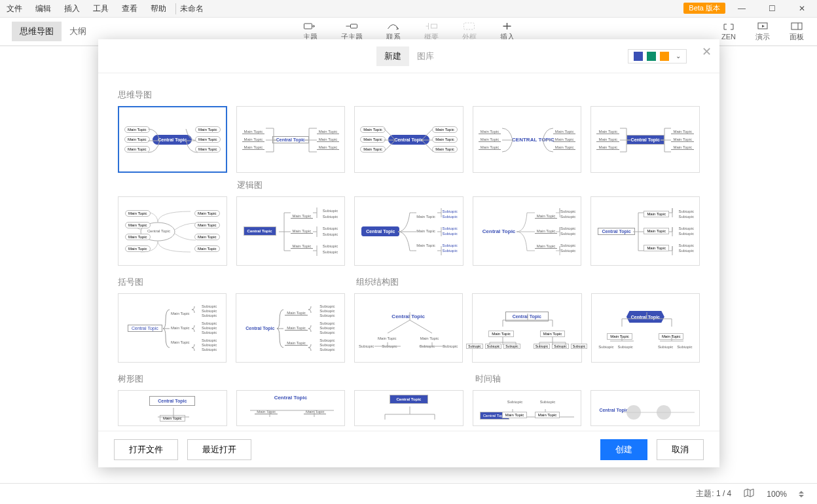 This screenshot has width=817, height=504. I want to click on tool-insert: 插入, so click(507, 31).